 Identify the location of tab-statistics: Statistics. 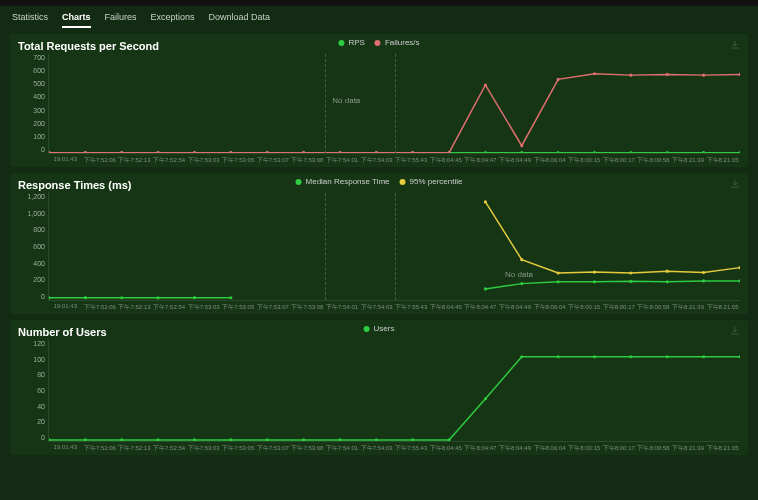
(30, 20).